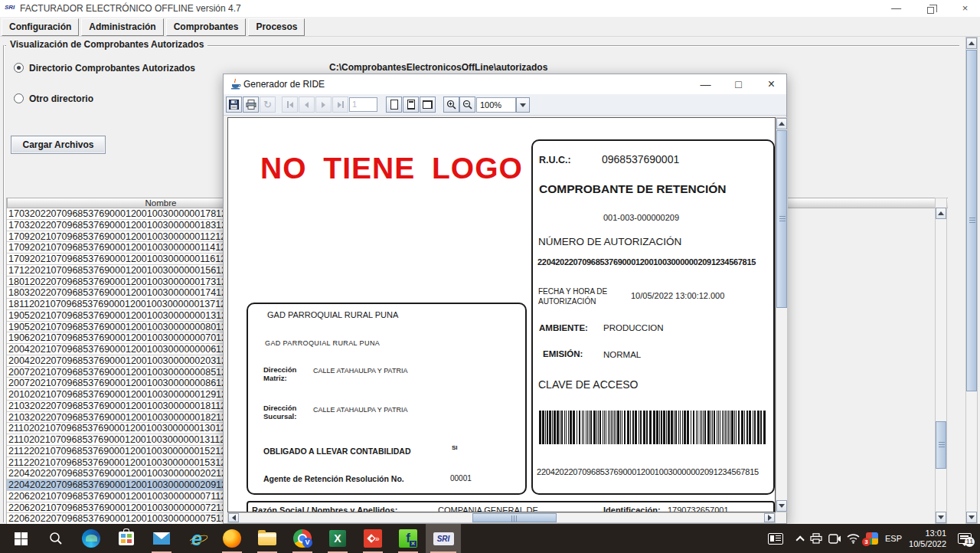  Describe the element at coordinates (427, 104) in the screenshot. I see `fit-width-button` at that location.